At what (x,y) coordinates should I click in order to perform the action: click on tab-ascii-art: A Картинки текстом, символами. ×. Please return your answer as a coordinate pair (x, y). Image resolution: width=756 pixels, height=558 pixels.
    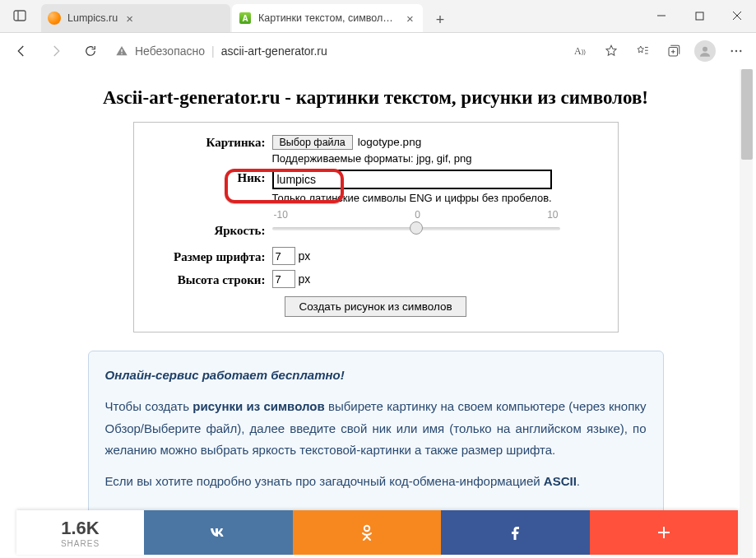
    Looking at the image, I should click on (327, 18).